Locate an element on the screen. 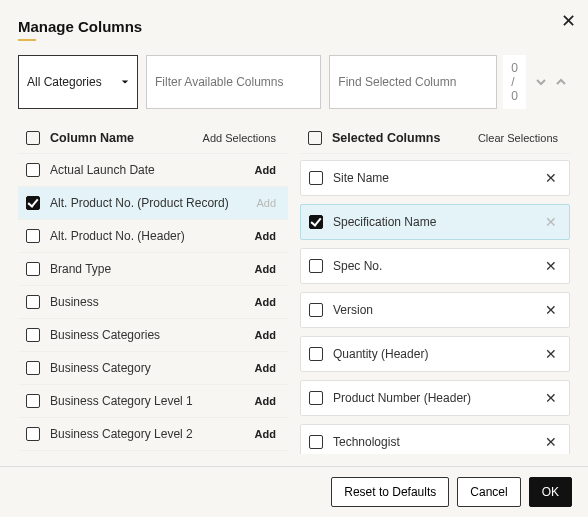  row-label: Specification Name is located at coordinates (436, 222).